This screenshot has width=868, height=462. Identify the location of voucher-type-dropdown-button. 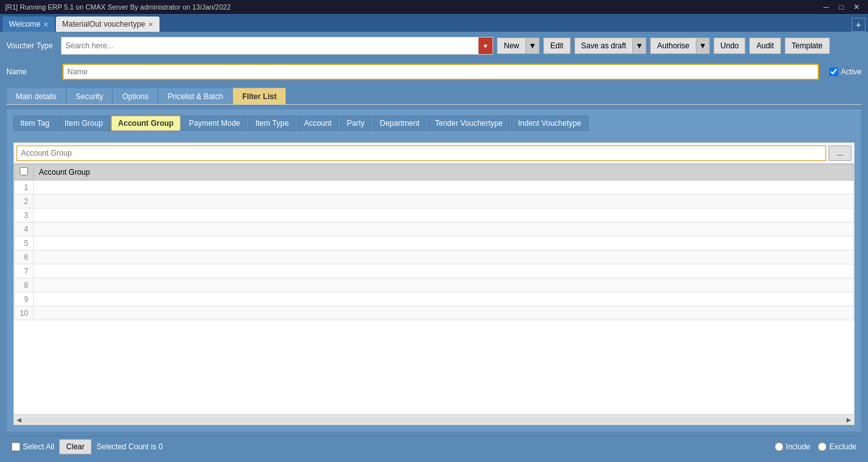
(485, 46).